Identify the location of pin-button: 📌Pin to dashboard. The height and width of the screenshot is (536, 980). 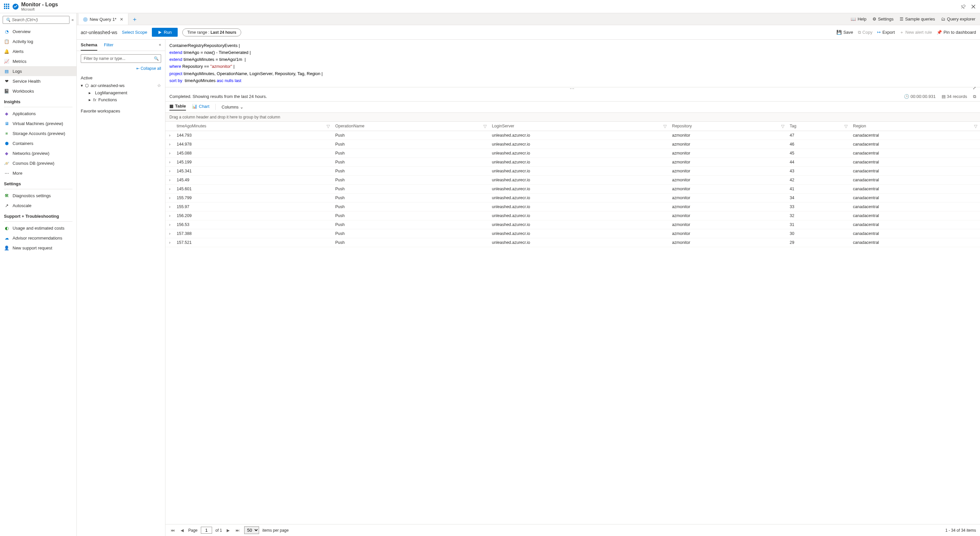
(956, 32).